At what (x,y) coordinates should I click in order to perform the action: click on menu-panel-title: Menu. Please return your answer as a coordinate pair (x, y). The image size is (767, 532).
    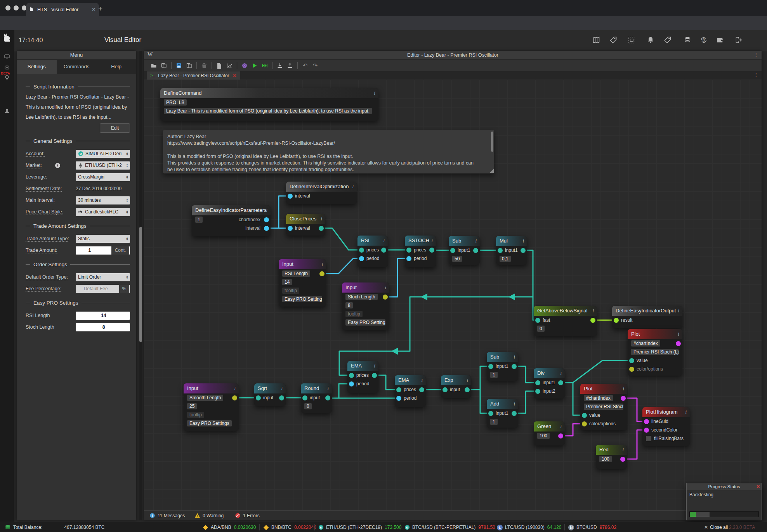
    Looking at the image, I should click on (76, 55).